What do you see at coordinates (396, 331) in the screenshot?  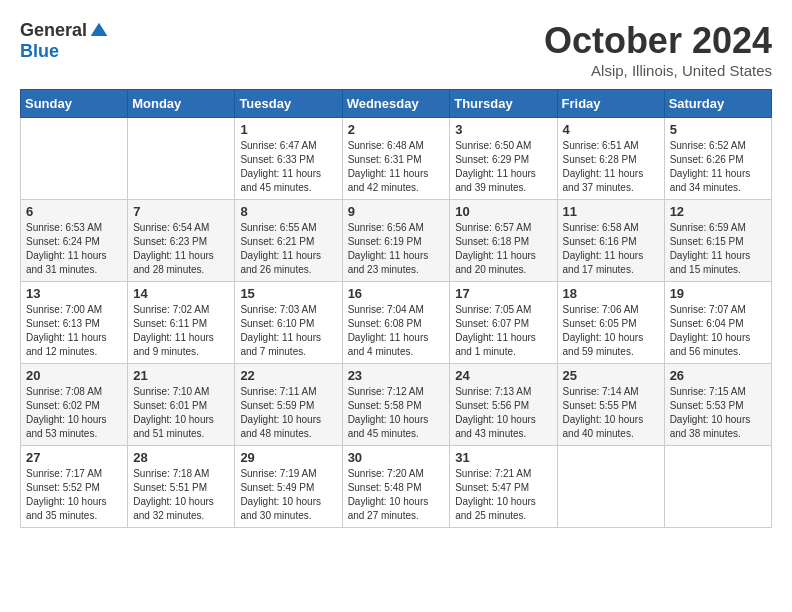 I see `day-info: Sunrise: 7:04 AM Sunset: 6:08 PM Dayligh…` at bounding box center [396, 331].